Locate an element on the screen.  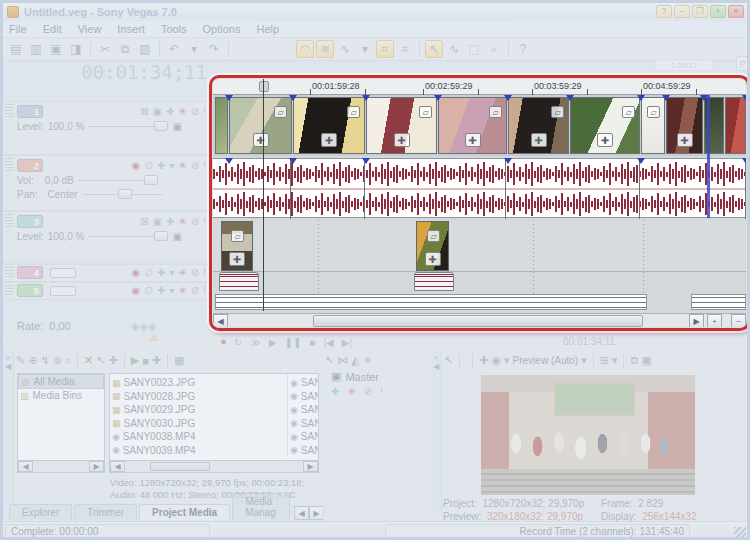
undo-icon: ↶ is located at coordinates (174, 49).